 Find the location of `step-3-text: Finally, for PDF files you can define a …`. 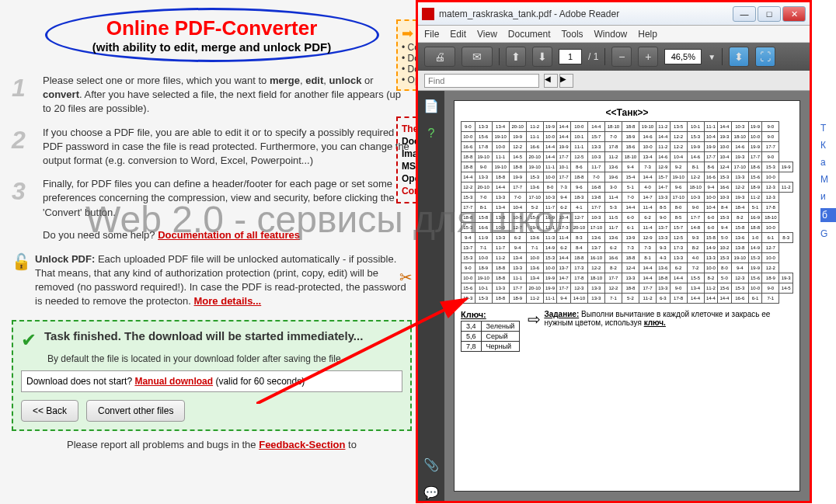

step-3-text: Finally, for PDF files you can define a … is located at coordinates (227, 199).